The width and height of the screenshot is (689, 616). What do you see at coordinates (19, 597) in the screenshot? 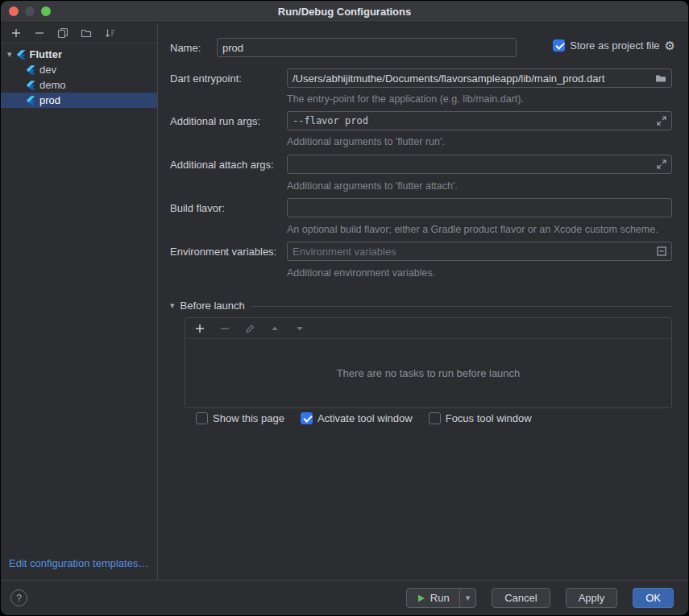
I see `help-button: ?` at bounding box center [19, 597].